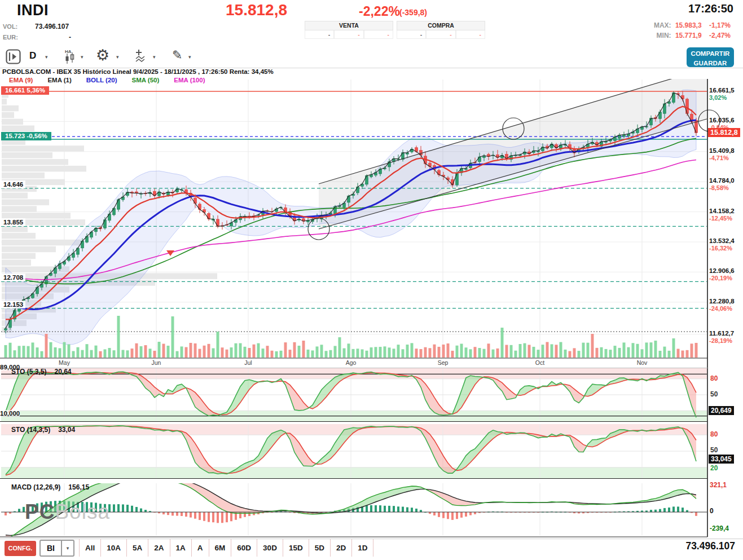  What do you see at coordinates (59, 80) in the screenshot?
I see `legend-item: EMA (1)` at bounding box center [59, 80].